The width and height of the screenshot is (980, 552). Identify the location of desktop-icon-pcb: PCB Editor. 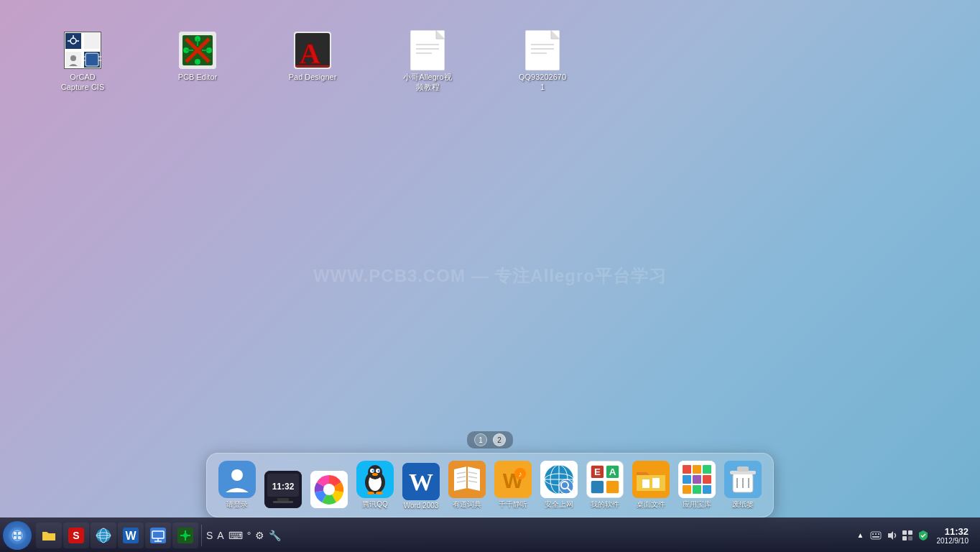
(198, 57).